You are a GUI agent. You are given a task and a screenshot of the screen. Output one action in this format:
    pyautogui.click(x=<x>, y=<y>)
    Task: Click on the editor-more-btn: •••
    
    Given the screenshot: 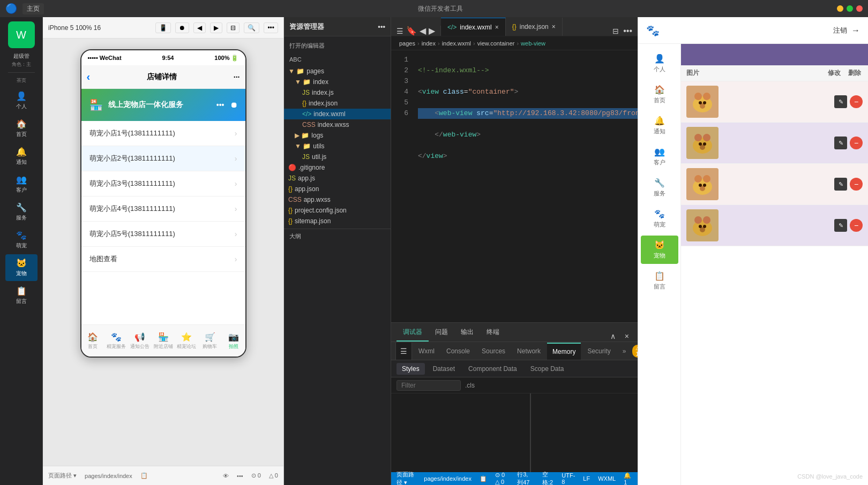 What is the action you would take?
    pyautogui.click(x=628, y=31)
    